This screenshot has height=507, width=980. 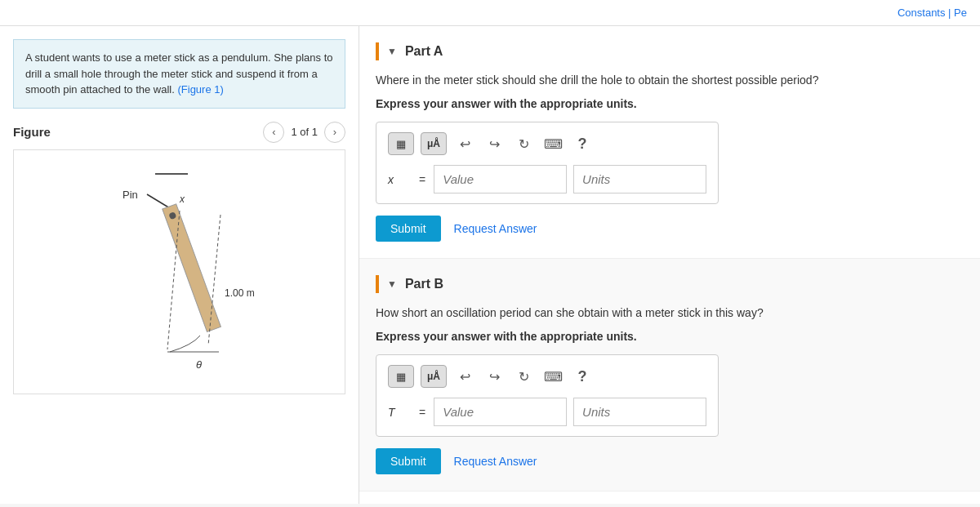 What do you see at coordinates (180, 73) in the screenshot?
I see `figure-info-box: A student wants to use a meter stick as …` at bounding box center [180, 73].